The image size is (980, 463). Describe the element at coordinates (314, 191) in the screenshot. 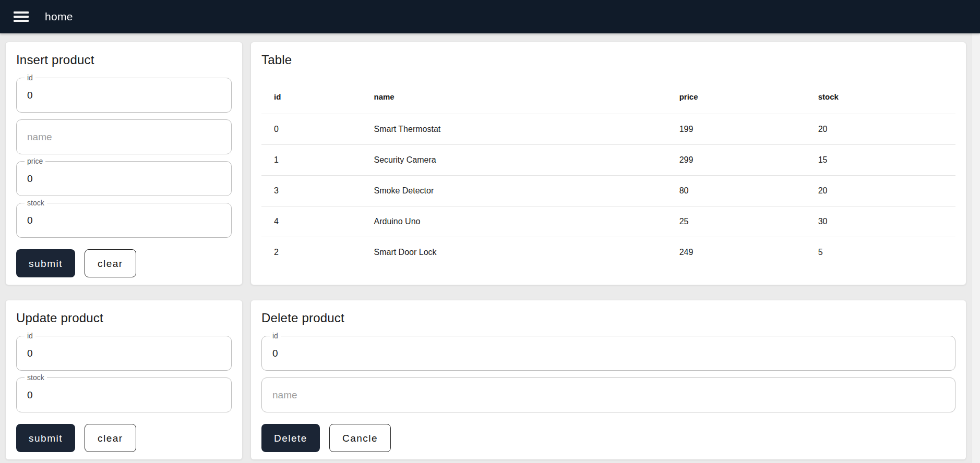

I see `cell-id: 3` at that location.